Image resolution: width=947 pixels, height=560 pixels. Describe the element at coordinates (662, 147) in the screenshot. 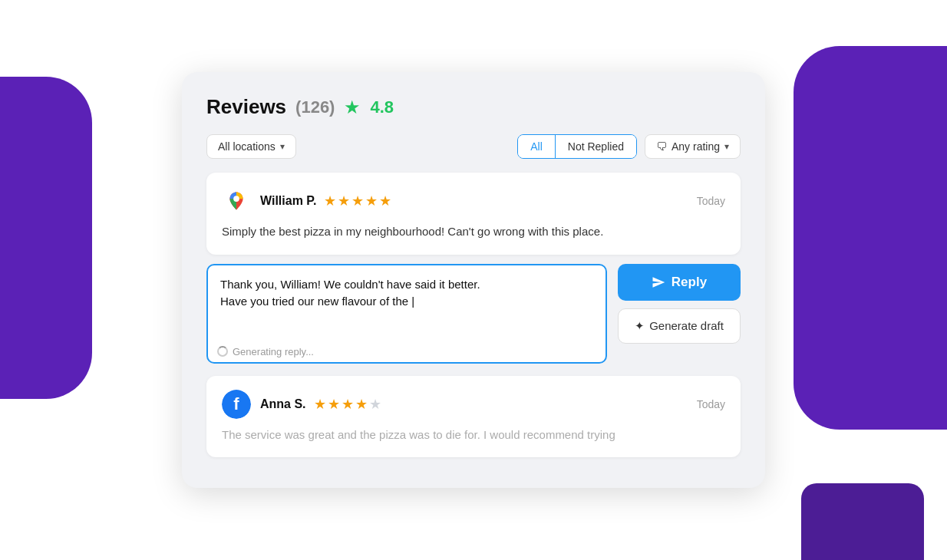

I see `chat-icon: 🗨` at that location.